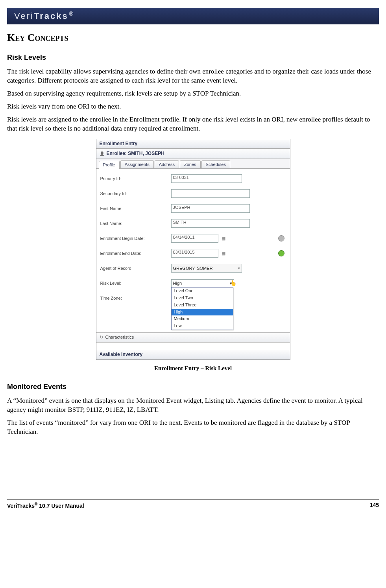  What do you see at coordinates (202, 298) in the screenshot?
I see `risk-option: Level Two` at bounding box center [202, 298].